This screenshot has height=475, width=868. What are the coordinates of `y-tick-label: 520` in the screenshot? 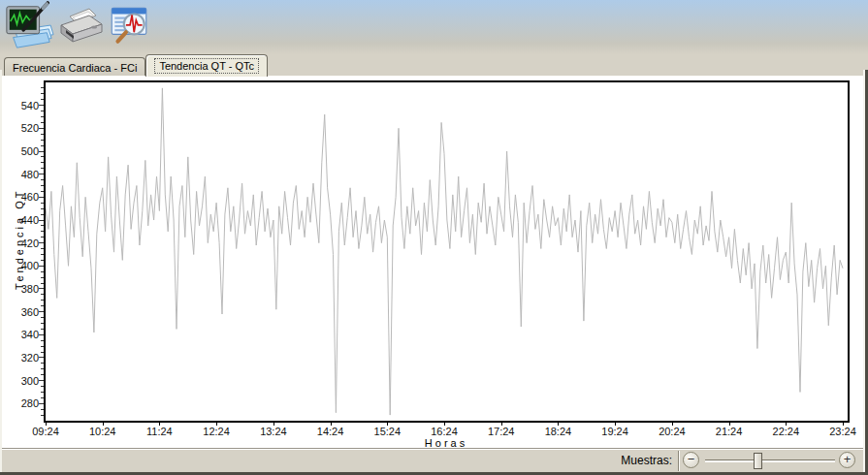 It's located at (22, 128).